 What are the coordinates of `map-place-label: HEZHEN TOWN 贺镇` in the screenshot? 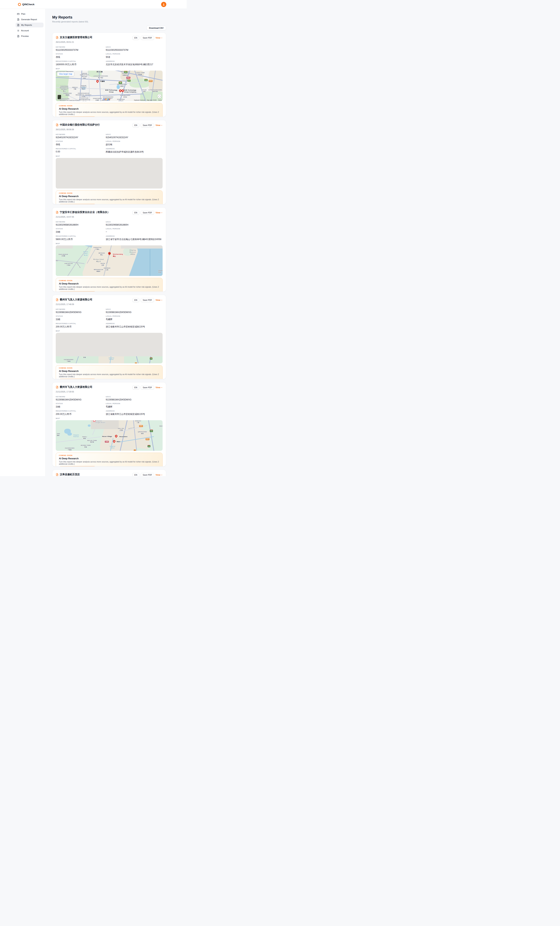 It's located at (85, 357).